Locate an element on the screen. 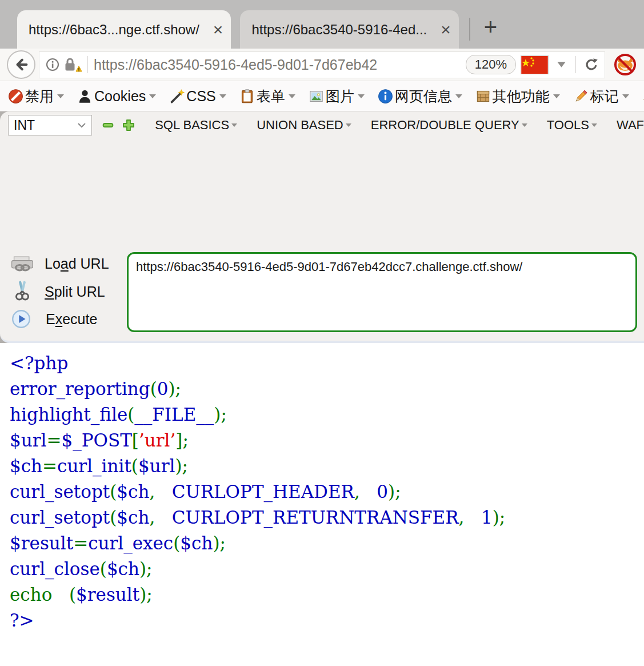 The image size is (644, 666). site-info-icon is located at coordinates (53, 65).